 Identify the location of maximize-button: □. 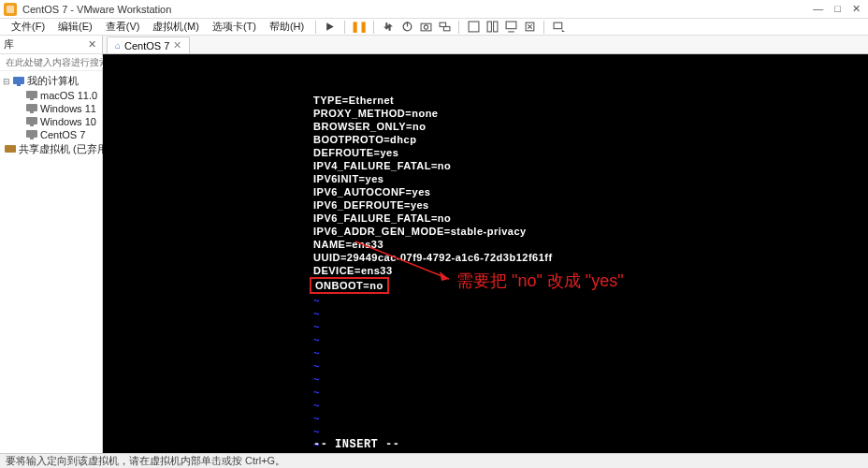
(838, 9).